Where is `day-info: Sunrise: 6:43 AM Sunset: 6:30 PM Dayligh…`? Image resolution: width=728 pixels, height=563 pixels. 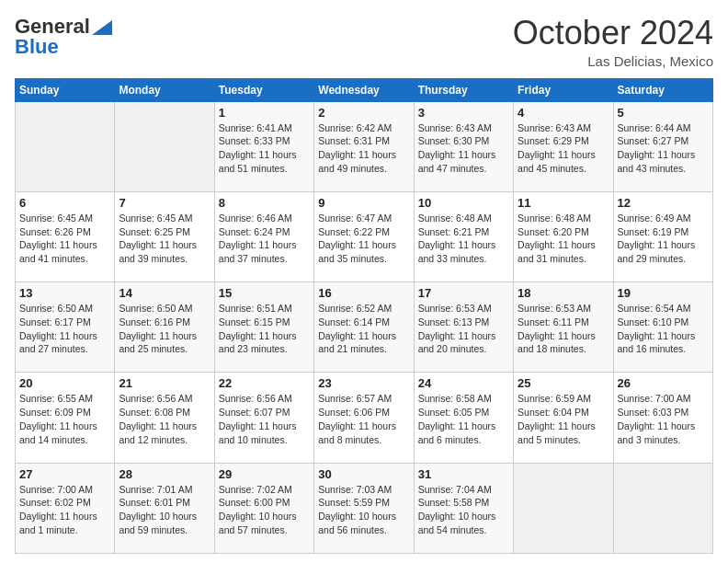 day-info: Sunrise: 6:43 AM Sunset: 6:30 PM Dayligh… is located at coordinates (463, 149).